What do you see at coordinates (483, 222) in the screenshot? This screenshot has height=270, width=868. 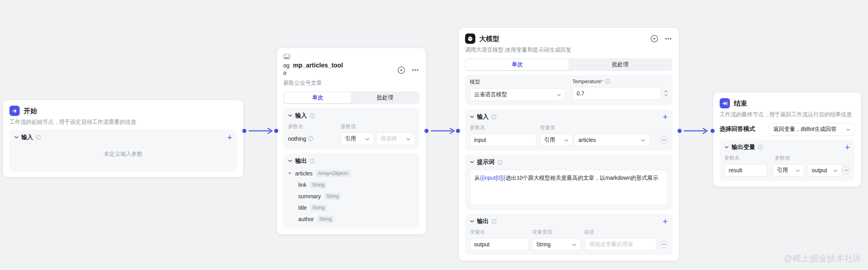 I see `llm-output-section-title: 输出` at bounding box center [483, 222].